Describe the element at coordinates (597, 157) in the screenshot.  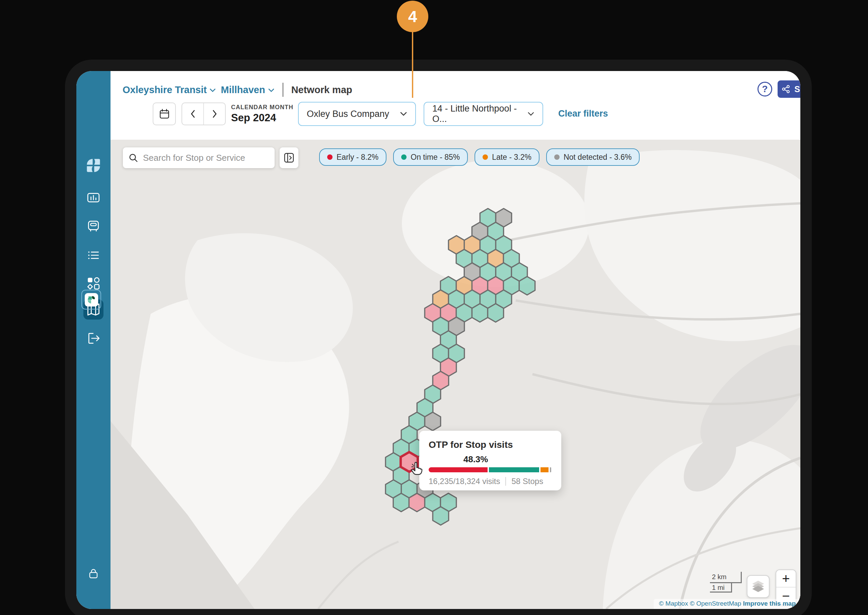
I see `legend-chip-label: Not detected - 3.6%` at that location.